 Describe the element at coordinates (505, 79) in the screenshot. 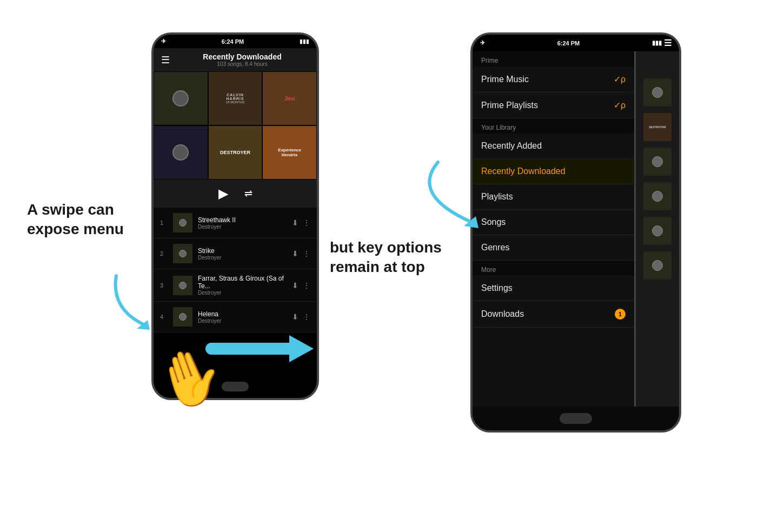

I see `prime-music-label: Prime Music` at that location.